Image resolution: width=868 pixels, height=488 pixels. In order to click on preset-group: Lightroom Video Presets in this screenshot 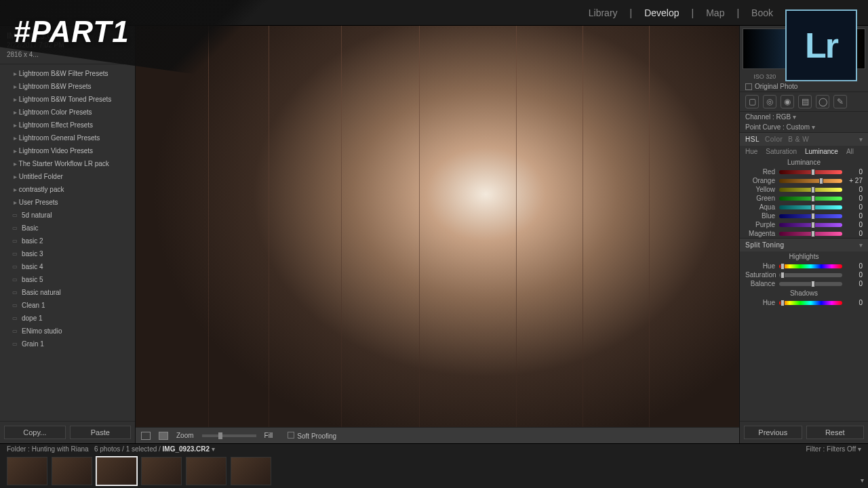, I will do `click(68, 150)`.